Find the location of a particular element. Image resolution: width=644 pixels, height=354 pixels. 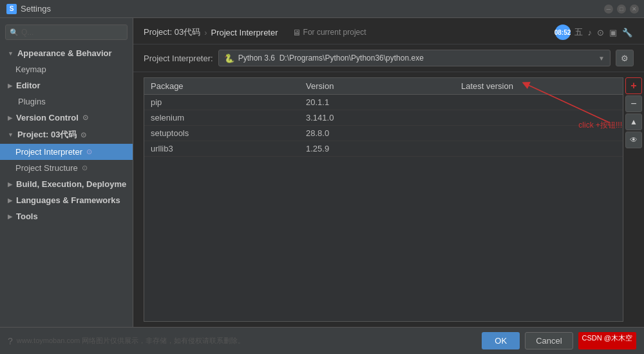

toolbar-icon-circle: ⊙ is located at coordinates (600, 32).